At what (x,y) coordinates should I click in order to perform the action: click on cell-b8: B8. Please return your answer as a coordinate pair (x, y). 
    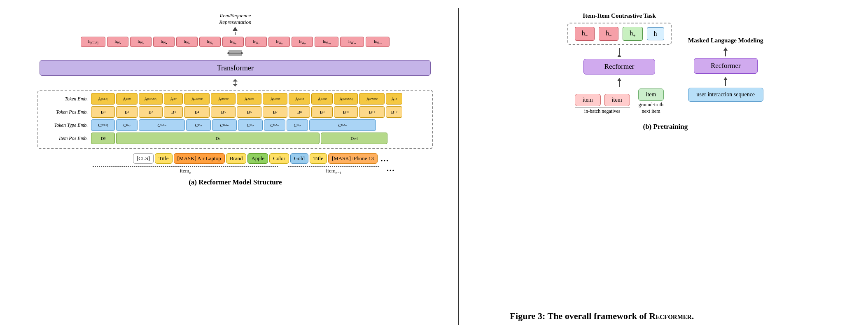
    Looking at the image, I should click on (299, 112).